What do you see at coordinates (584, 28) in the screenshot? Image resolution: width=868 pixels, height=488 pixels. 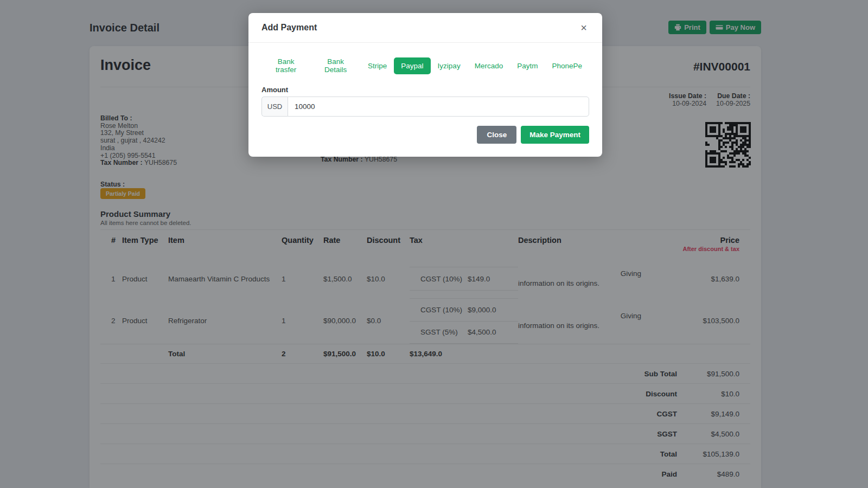 I see `close-icon: ×` at bounding box center [584, 28].